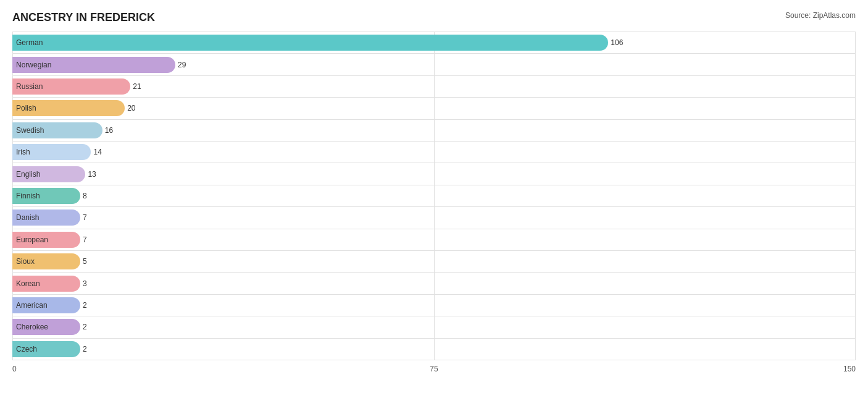  What do you see at coordinates (434, 196) in the screenshot?
I see `bar-wrapper: Finnish8` at bounding box center [434, 196].